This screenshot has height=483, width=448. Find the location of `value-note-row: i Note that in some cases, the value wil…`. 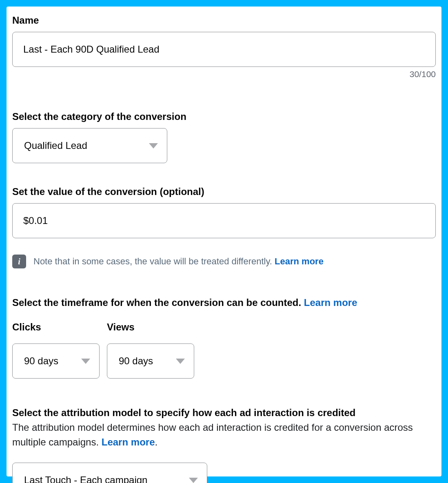

value-note-row: i Note that in some cases, the value wil… is located at coordinates (224, 261).